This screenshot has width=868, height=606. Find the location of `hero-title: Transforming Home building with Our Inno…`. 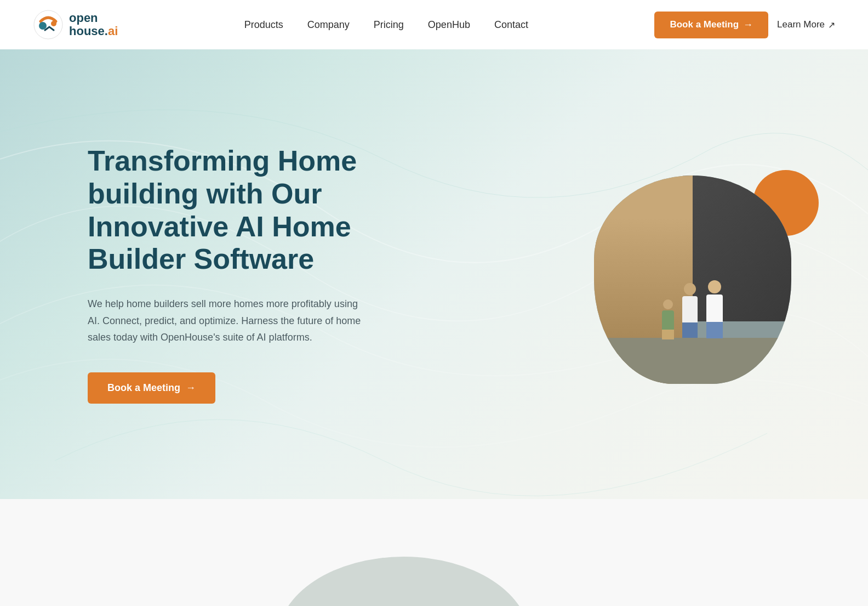

hero-title: Transforming Home building with Our Inno… is located at coordinates (241, 211).